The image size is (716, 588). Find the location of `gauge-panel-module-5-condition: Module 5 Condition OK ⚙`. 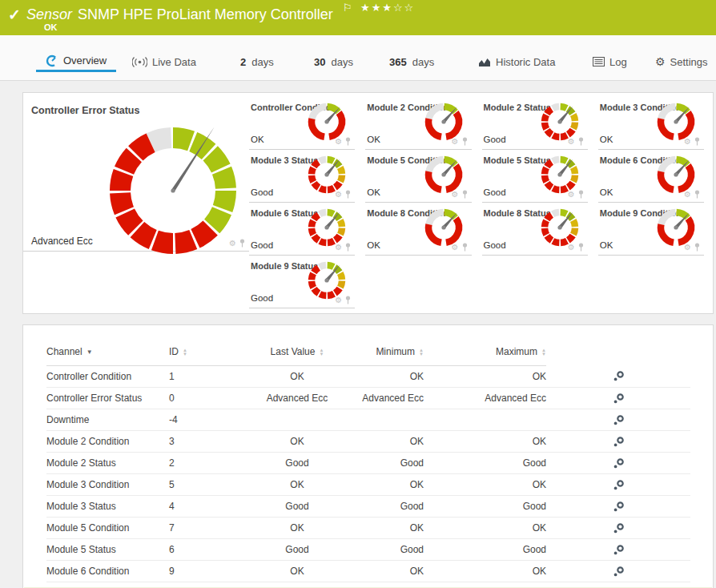

gauge-panel-module-5-condition: Module 5 Condition OK ⚙ is located at coordinates (418, 176).